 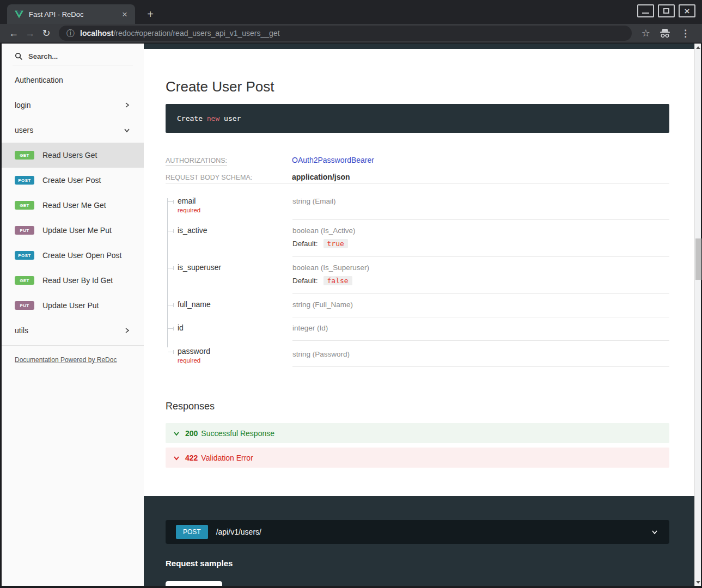 I want to click on response-422-toggle: 422 Validation Error, so click(x=417, y=457).